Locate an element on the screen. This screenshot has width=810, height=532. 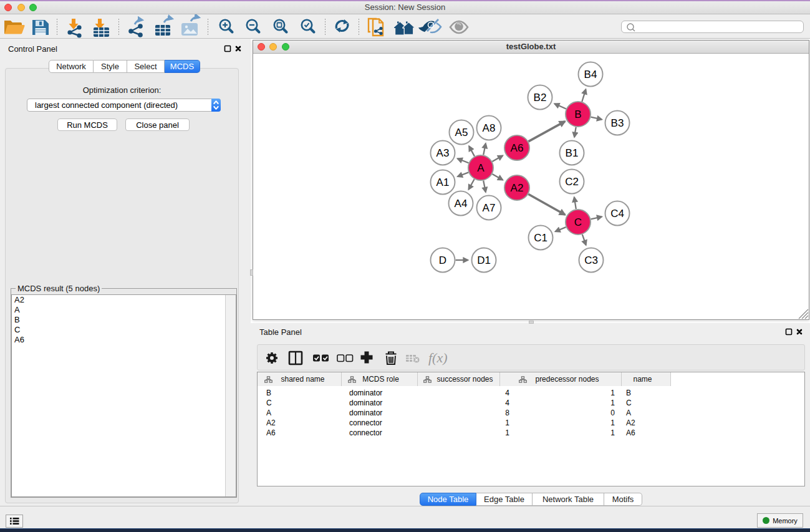
svg-text: A5 is located at coordinates (461, 132).